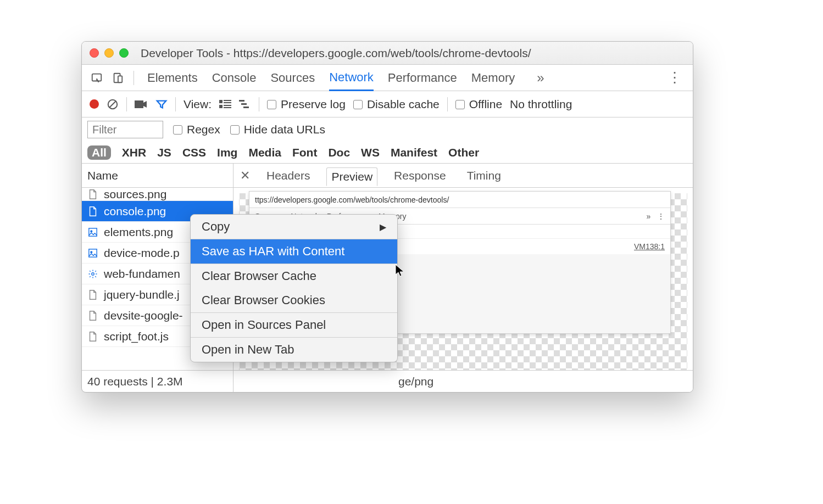 The width and height of the screenshot is (823, 504). What do you see at coordinates (109, 53) in the screenshot?
I see `minimize-window-button` at bounding box center [109, 53].